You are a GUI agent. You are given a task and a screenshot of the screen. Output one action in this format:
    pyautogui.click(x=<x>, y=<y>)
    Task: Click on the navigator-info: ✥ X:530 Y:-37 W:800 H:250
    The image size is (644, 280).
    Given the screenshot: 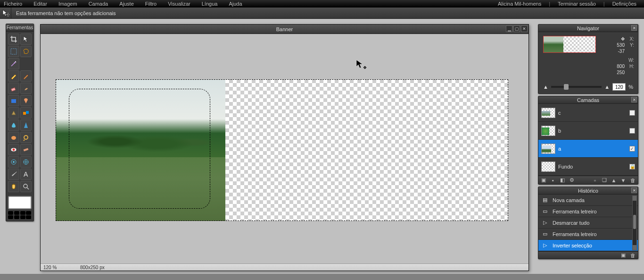 What is the action you would take?
    pyautogui.click(x=625, y=56)
    